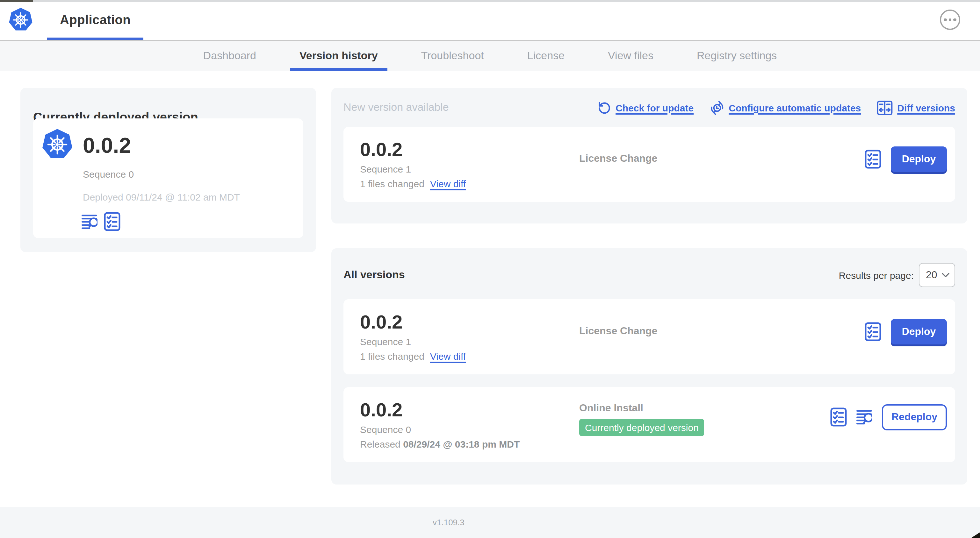 The height and width of the screenshot is (538, 980). I want to click on all-versions-heading: All versions, so click(374, 275).